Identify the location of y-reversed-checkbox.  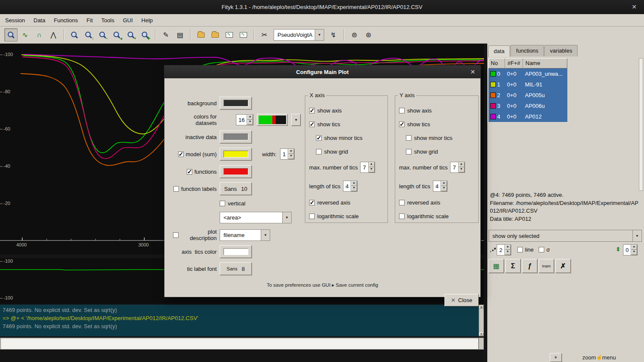
(402, 203).